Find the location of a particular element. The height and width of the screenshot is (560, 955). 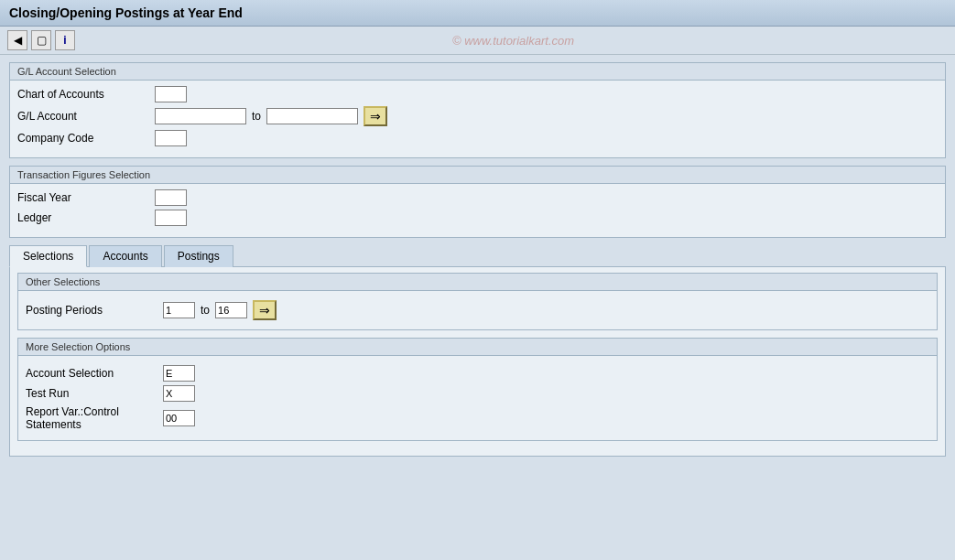

chart-of-accounts-label: Chart of Accounts is located at coordinates (86, 94).